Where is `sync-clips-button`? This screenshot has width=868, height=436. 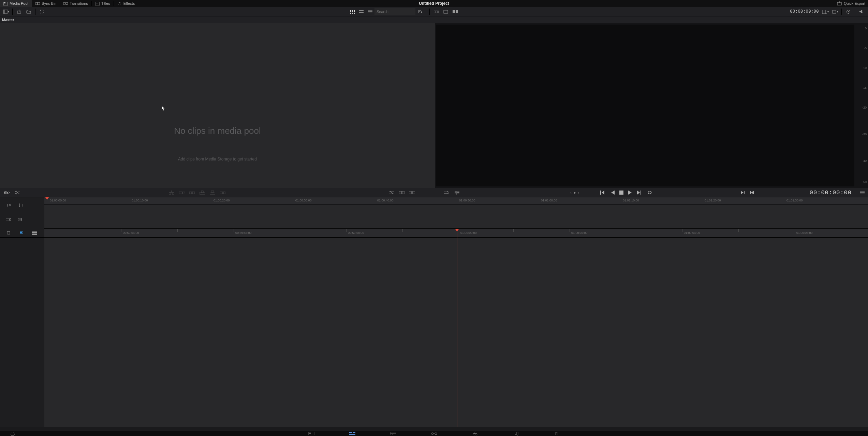
sync-clips-button is located at coordinates (42, 12).